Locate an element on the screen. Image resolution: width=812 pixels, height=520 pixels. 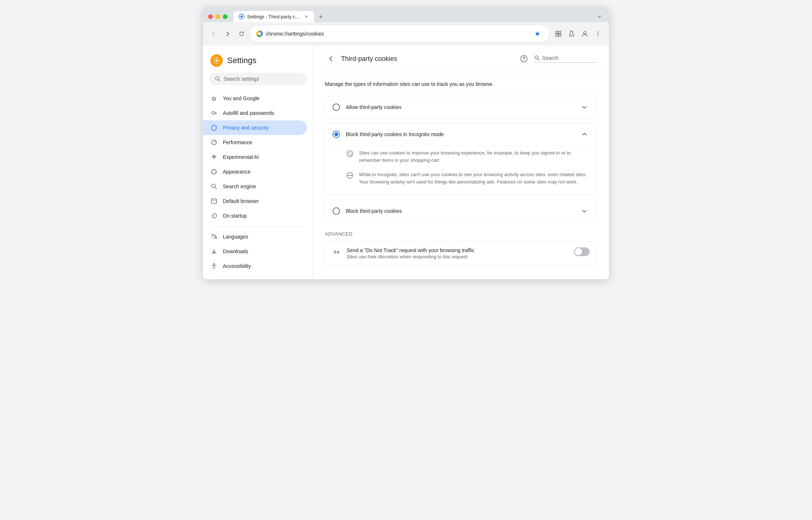
more-button is located at coordinates (598, 34).